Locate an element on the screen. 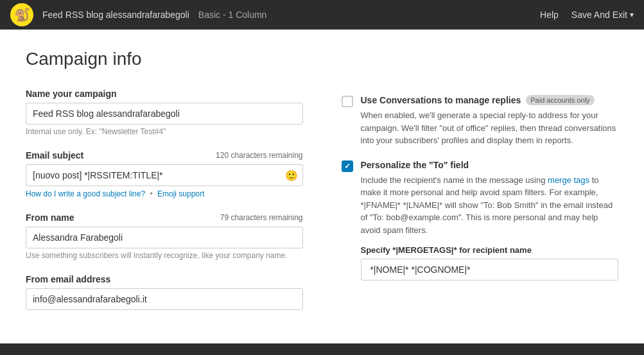  campaign-name-nav: Feed RSS blog alessandrafarabegoli is located at coordinates (116, 15).